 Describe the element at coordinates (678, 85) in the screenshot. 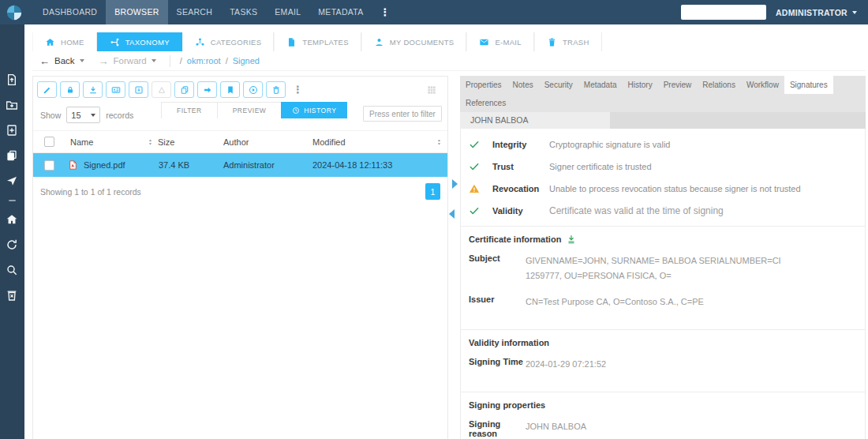

I see `tab-preview: Preview` at that location.